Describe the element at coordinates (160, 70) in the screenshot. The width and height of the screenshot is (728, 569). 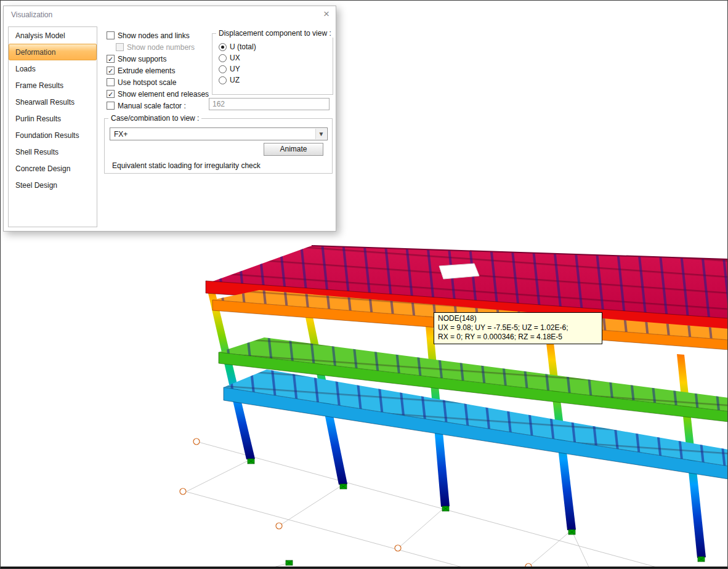
I see `checkbox-panel: Show nodes and linksShow node numbers✓Sh…` at that location.